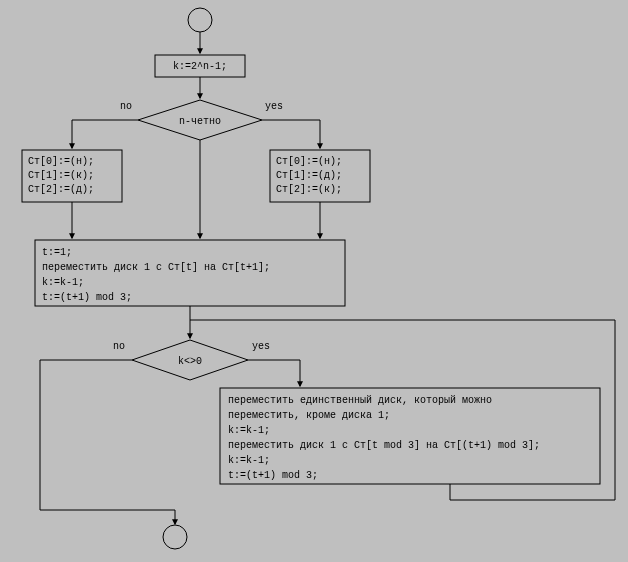 This screenshot has height=562, width=628. What do you see at coordinates (249, 460) in the screenshot?
I see `loopbody-line5: k:=k-1;` at bounding box center [249, 460].